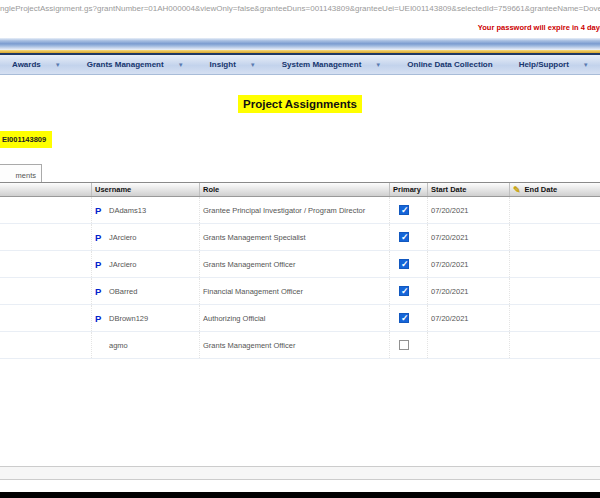 The height and width of the screenshot is (498, 600). I want to click on username: agmo, so click(118, 346).